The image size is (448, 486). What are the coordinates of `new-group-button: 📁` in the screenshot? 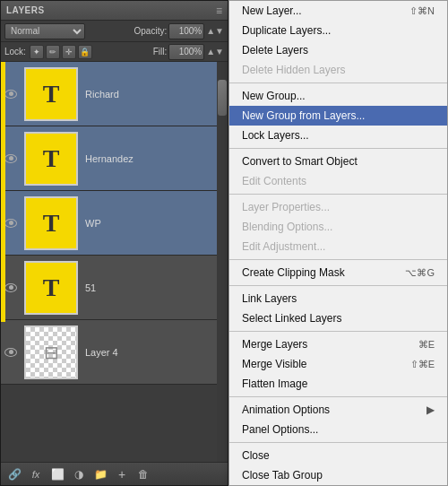 It's located at (100, 474).